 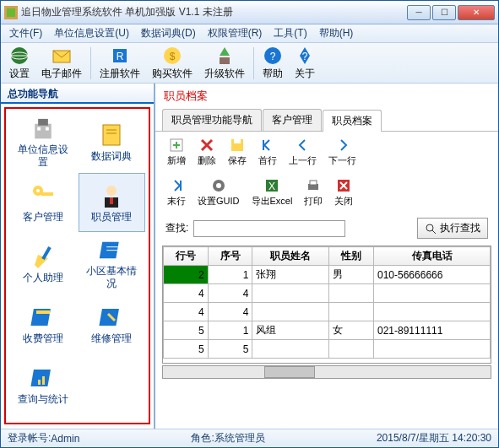 I want to click on print-button: 打印, so click(x=313, y=192).